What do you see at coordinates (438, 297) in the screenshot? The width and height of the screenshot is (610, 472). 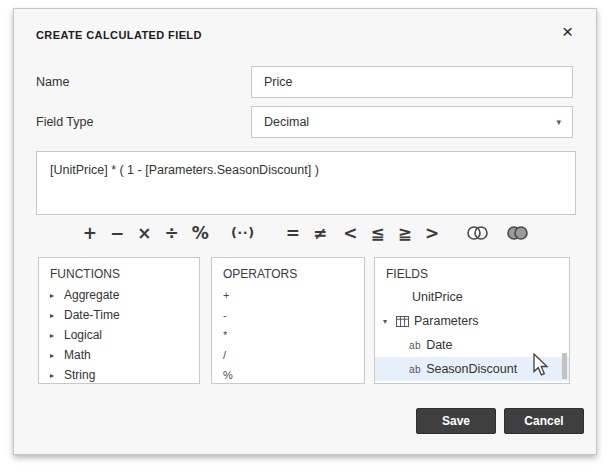 I see `field-label: UnitPrice` at bounding box center [438, 297].